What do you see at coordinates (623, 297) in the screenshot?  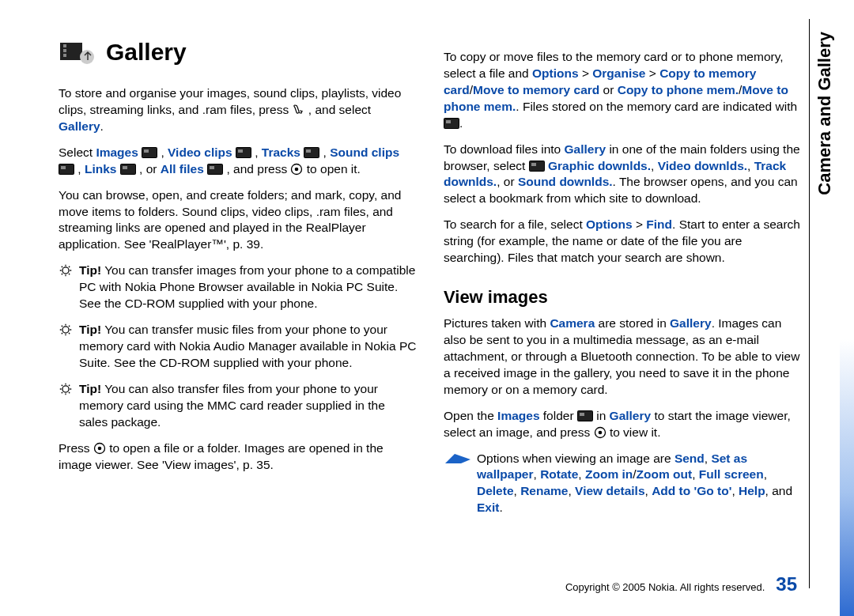 I see `view-images-heading: View images` at bounding box center [623, 297].